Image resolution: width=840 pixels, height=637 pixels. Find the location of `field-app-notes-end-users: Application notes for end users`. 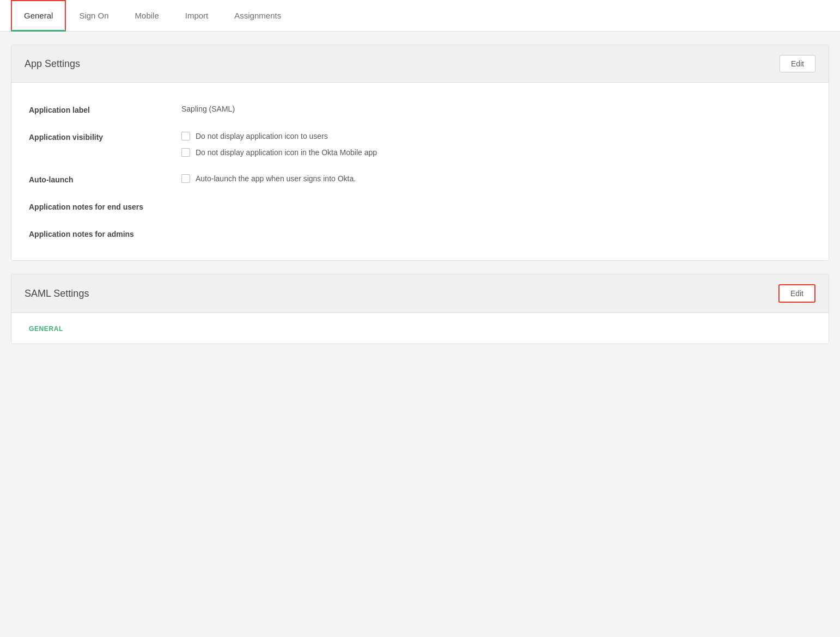

field-app-notes-end-users: Application notes for end users is located at coordinates (420, 206).